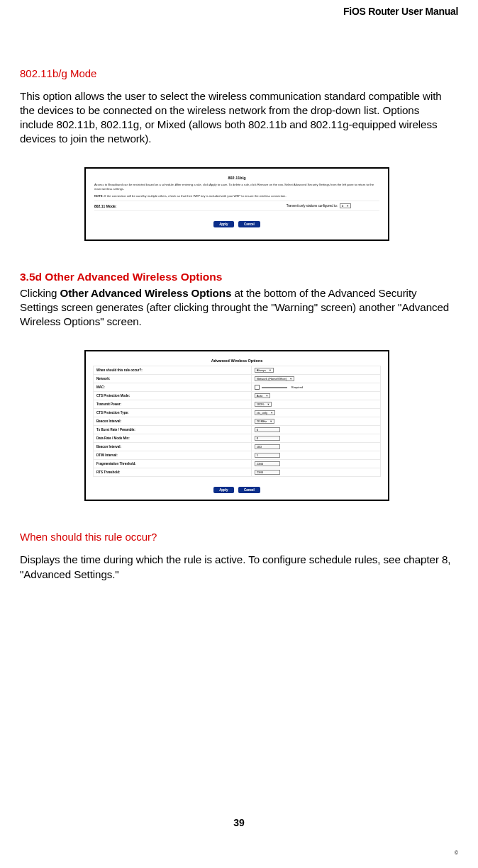 This screenshot has width=478, height=868. Describe the element at coordinates (173, 413) in the screenshot. I see `row-label: CTS Protection Type:` at that location.